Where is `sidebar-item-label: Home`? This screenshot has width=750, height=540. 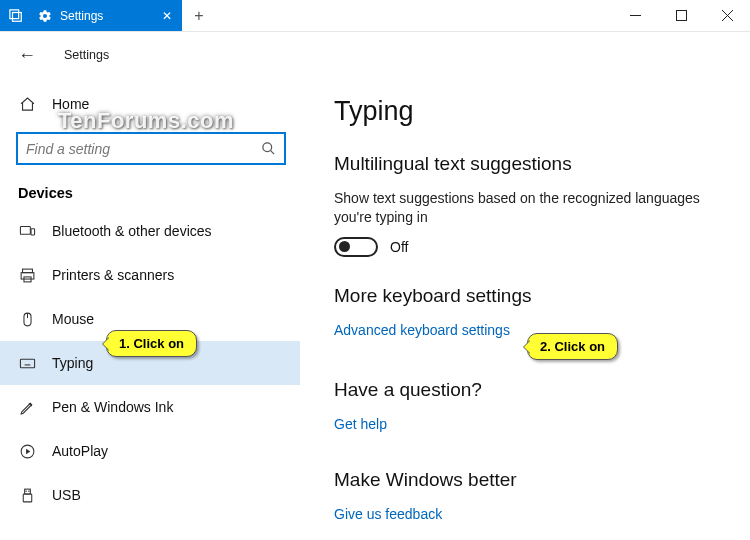
sidebar-item-label: Home is located at coordinates (70, 104).